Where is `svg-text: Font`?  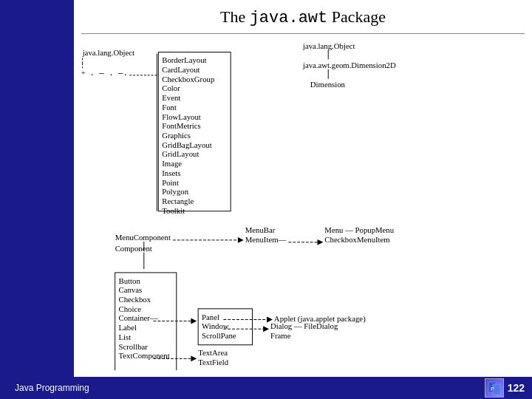 svg-text: Font is located at coordinates (169, 107).